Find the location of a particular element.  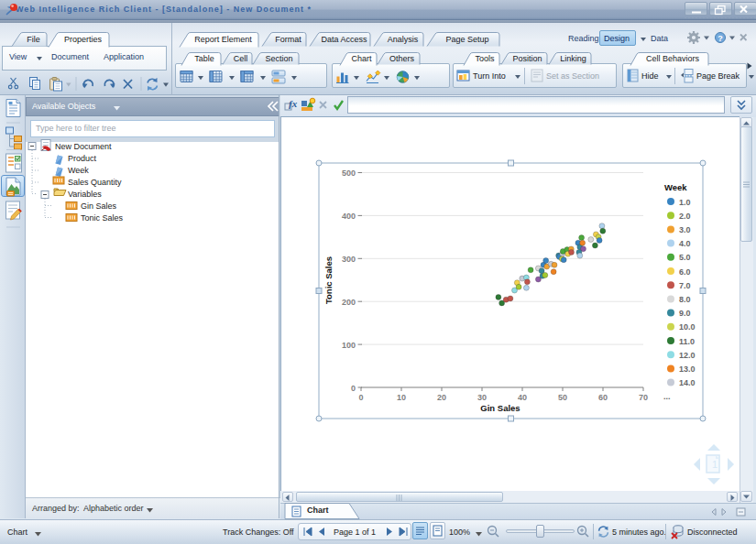

svg-text: New Document is located at coordinates (83, 147).